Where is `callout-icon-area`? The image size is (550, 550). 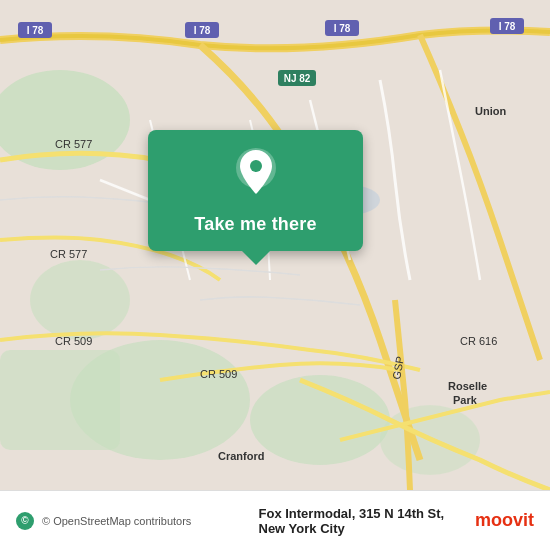
callout-icon-area is located at coordinates (256, 170).